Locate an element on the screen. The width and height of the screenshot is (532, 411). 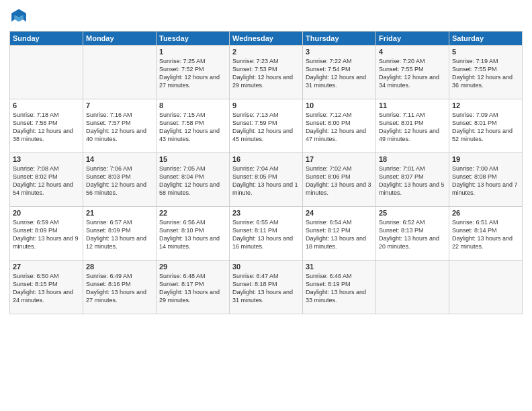
cell-info: Sunrise: 6:56 AMSunset: 8:10 PMDaylight:… is located at coordinates (193, 235).